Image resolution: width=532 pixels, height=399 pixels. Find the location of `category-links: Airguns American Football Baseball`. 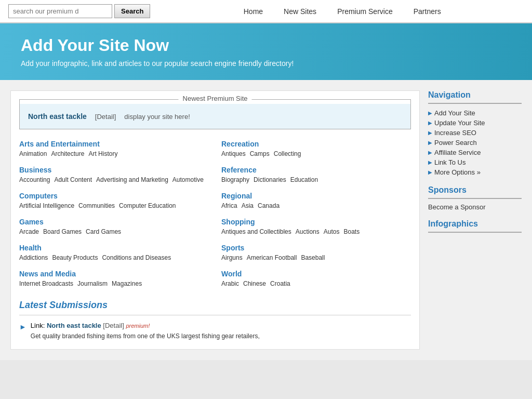

category-links: Airguns American Football Baseball is located at coordinates (316, 258).